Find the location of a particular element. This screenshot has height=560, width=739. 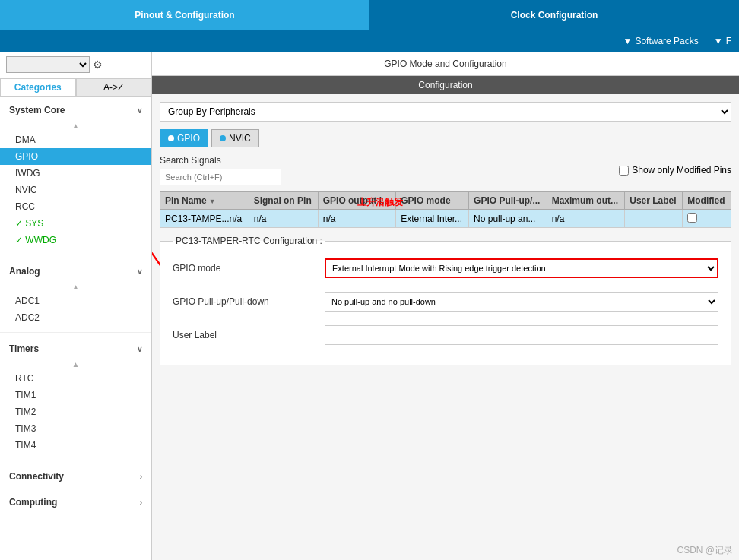

nvic-dot-icon is located at coordinates (223, 138).